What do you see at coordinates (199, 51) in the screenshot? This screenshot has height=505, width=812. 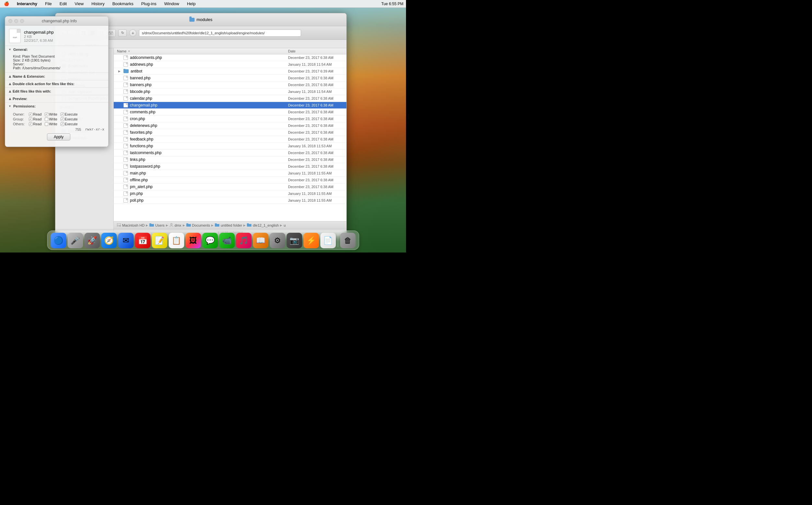 I see `col-name: Name ▼` at bounding box center [199, 51].